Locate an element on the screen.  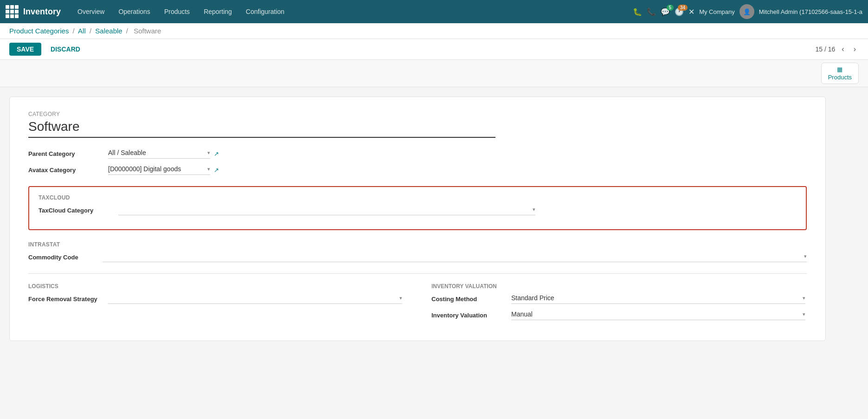
taxcloud-category-select: ▾ is located at coordinates (327, 211).